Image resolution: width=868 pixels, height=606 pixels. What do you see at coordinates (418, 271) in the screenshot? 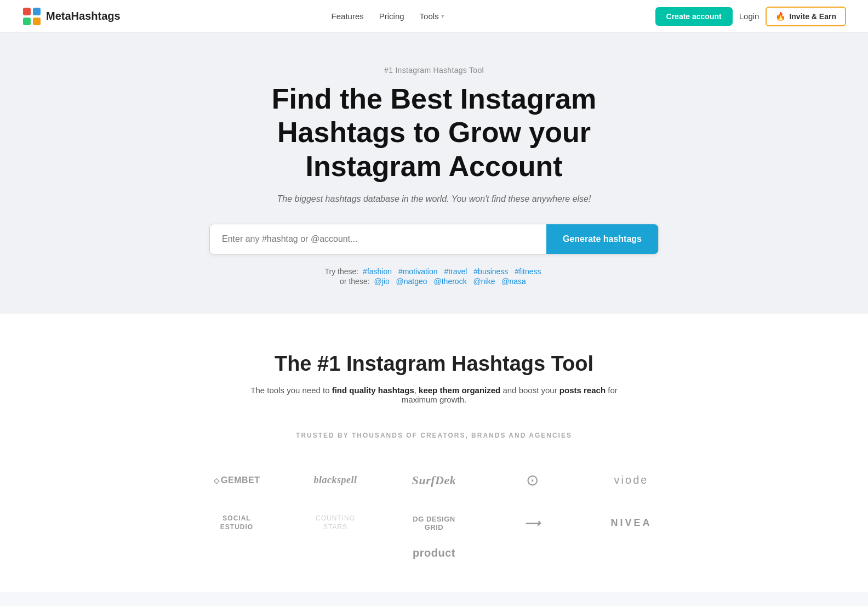
I see `try-tag-motivation: #motivation` at bounding box center [418, 271].